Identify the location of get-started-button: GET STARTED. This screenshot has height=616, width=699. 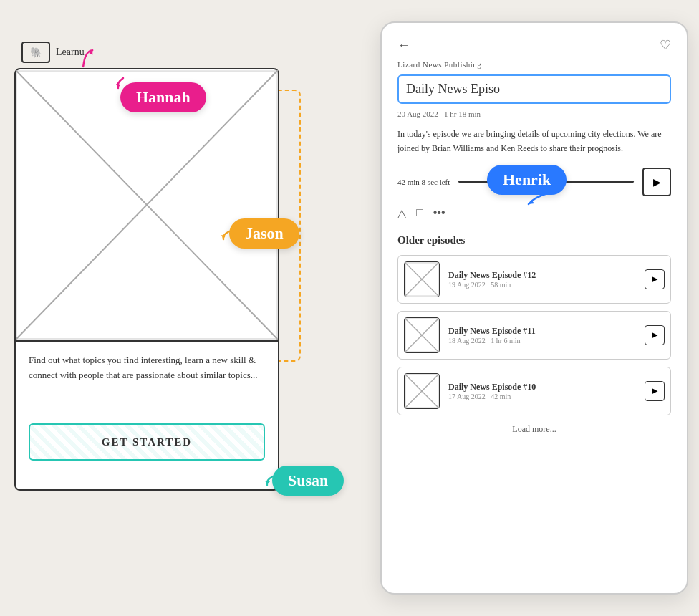
(147, 442).